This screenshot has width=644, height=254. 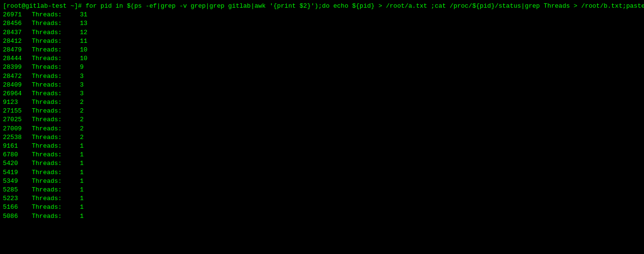 I want to click on pid-value: 26971, so click(x=17, y=15).